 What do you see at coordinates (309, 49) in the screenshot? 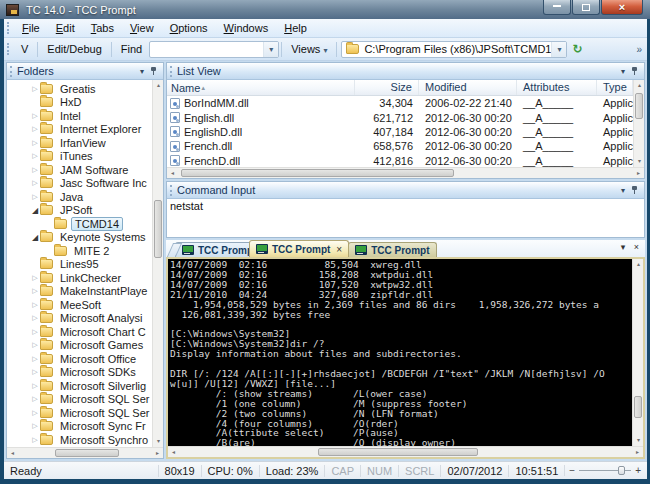
I see `views-button: Views ▾` at bounding box center [309, 49].